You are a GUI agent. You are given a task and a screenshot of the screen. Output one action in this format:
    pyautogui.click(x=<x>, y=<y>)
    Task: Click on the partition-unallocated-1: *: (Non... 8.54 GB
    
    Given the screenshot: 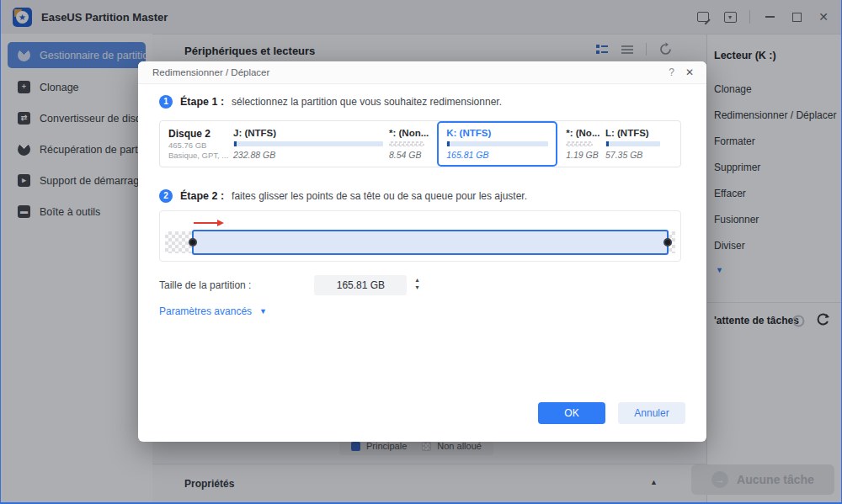 What is the action you would take?
    pyautogui.click(x=413, y=144)
    